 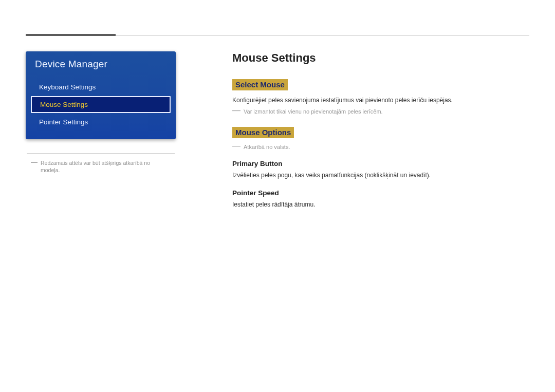 I want to click on section-note: ― Atkarībā no valsts., so click(x=381, y=147).